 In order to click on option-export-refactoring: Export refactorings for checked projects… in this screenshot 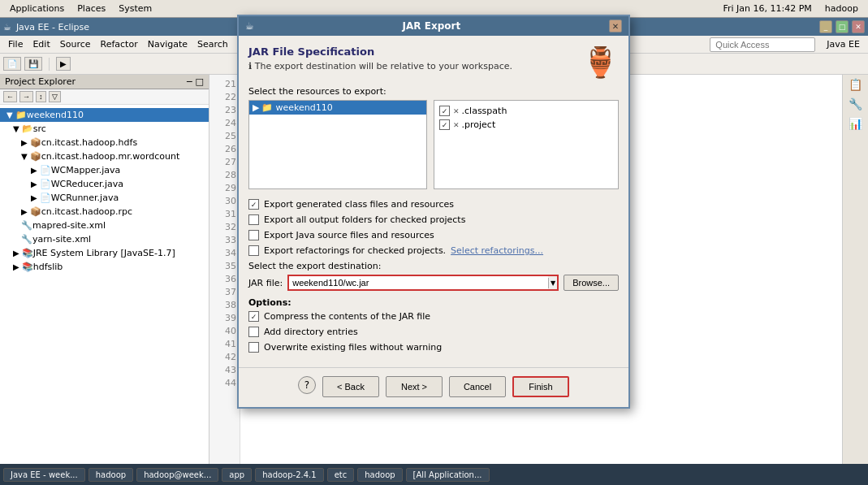, I will do `click(434, 250)`.